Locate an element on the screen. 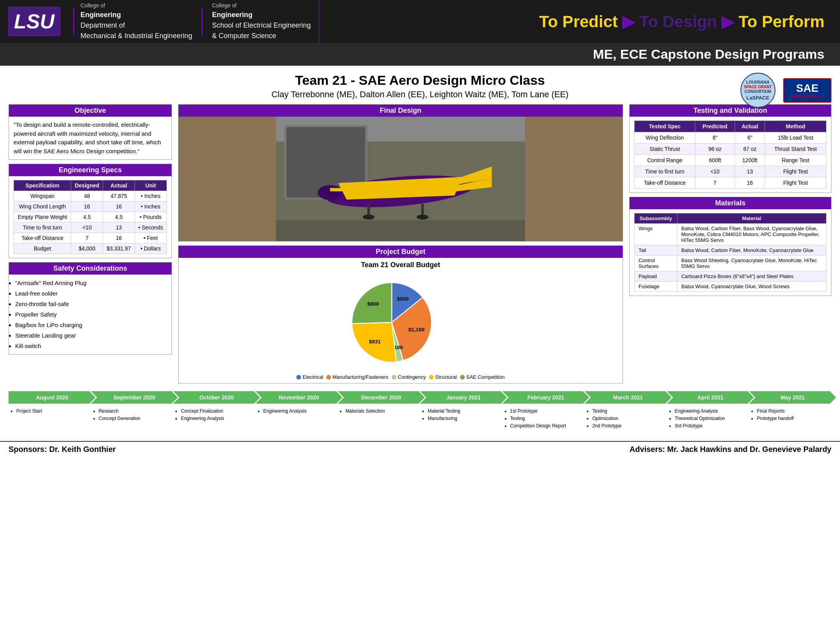  table-row: Time to first turn<1013Flight Test is located at coordinates (730, 172).